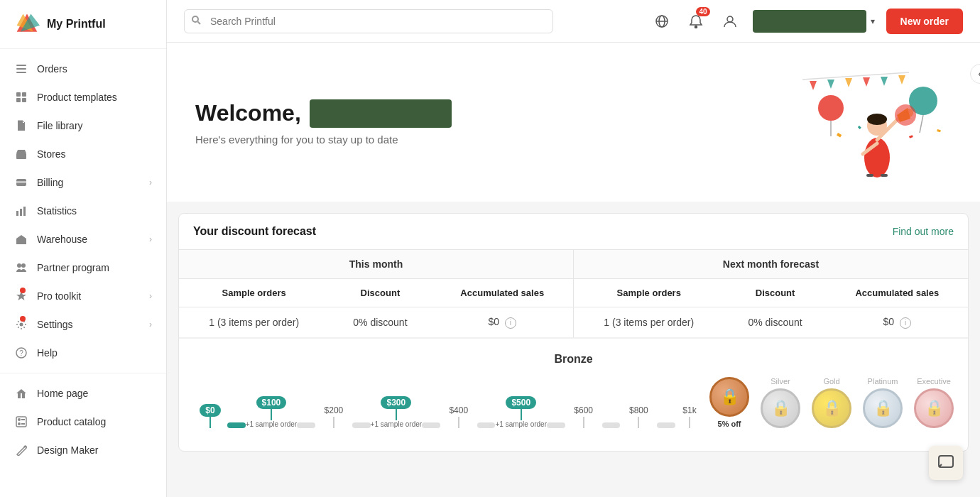 The width and height of the screenshot is (980, 497). I want to click on milestone-500: $500 +1 sample order, so click(521, 412).